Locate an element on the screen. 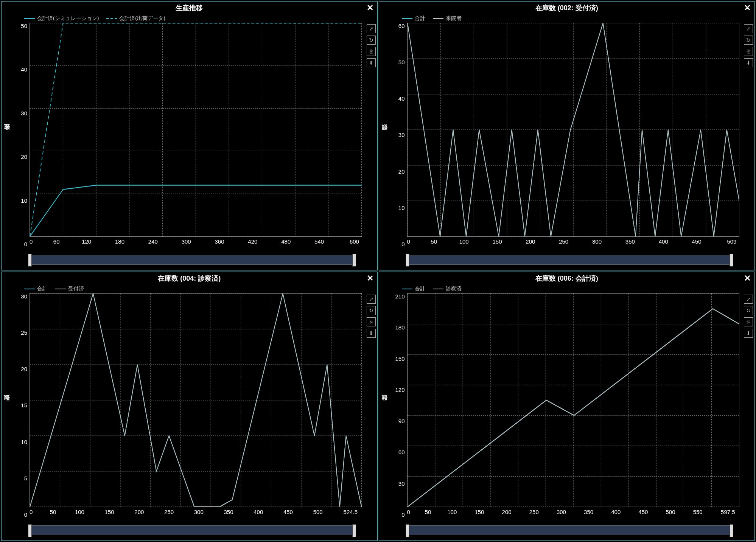 The height and width of the screenshot is (542, 756). x-tick: 250 is located at coordinates (534, 513).